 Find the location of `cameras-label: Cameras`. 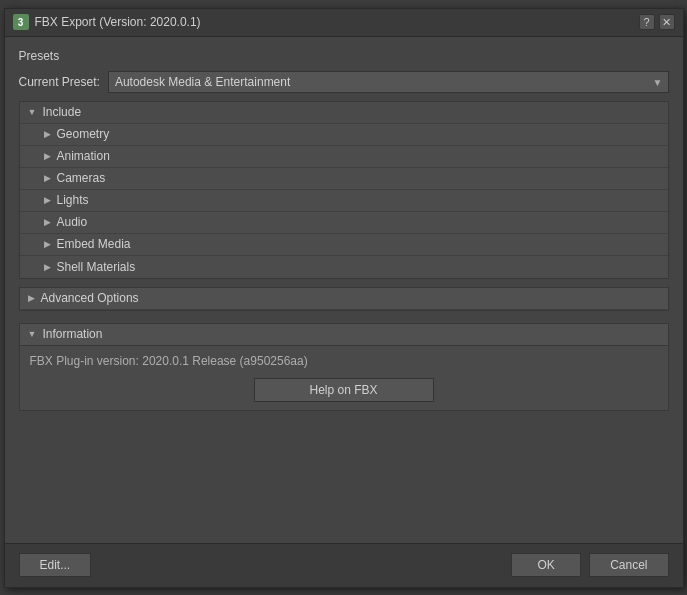

cameras-label: Cameras is located at coordinates (82, 178).